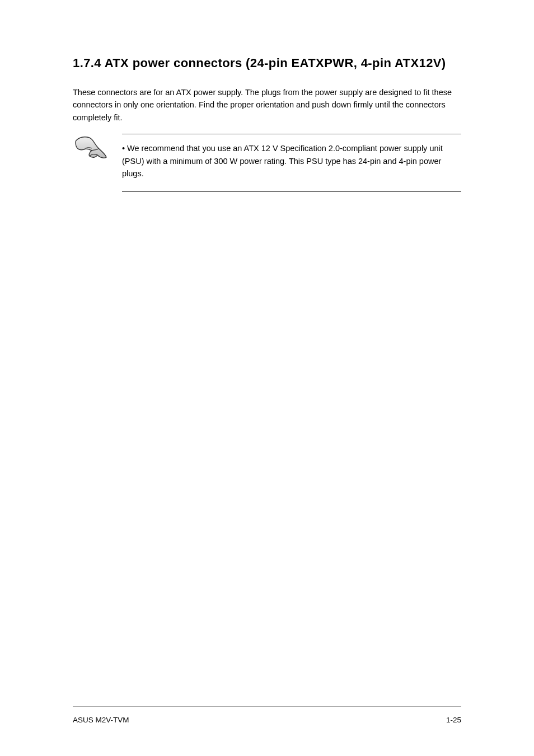  What do you see at coordinates (267, 105) in the screenshot?
I see `intro-paragraph: These connectors are for an ATX power su…` at bounding box center [267, 105].